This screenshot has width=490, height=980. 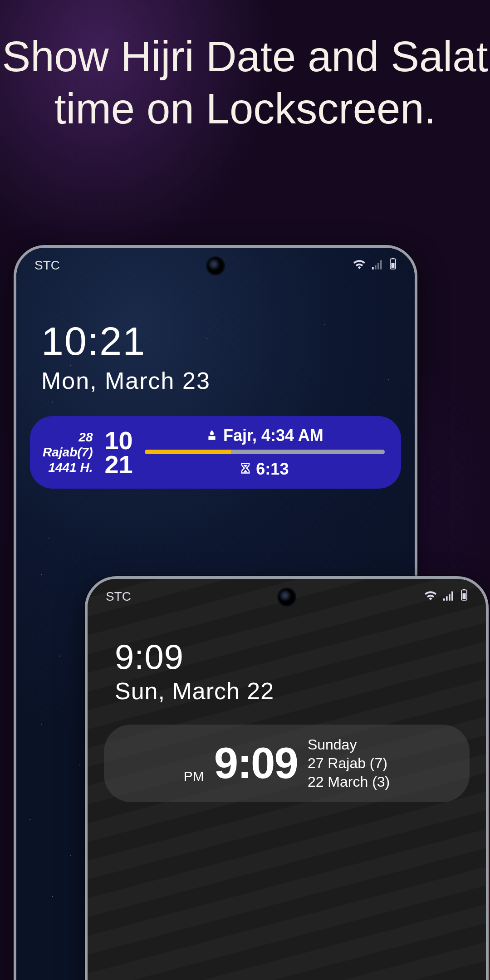 What do you see at coordinates (212, 436) in the screenshot?
I see `mosque-icon` at bounding box center [212, 436].